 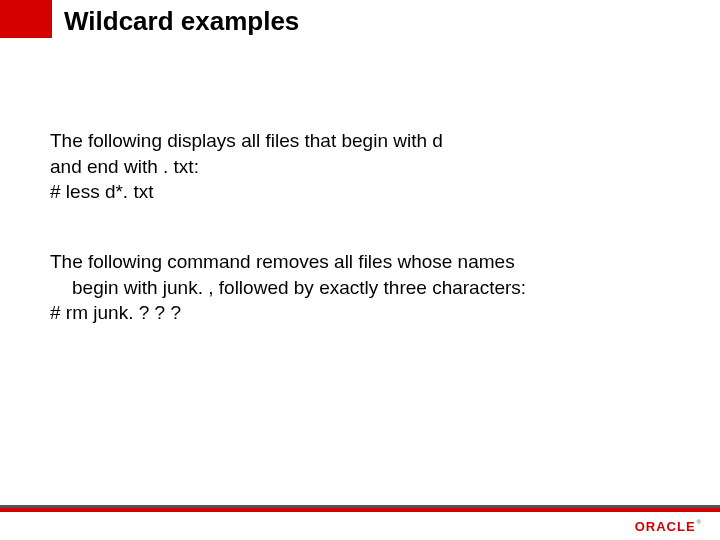 I want to click on paragraph-1: The following displays all files that be…, so click(x=360, y=166).